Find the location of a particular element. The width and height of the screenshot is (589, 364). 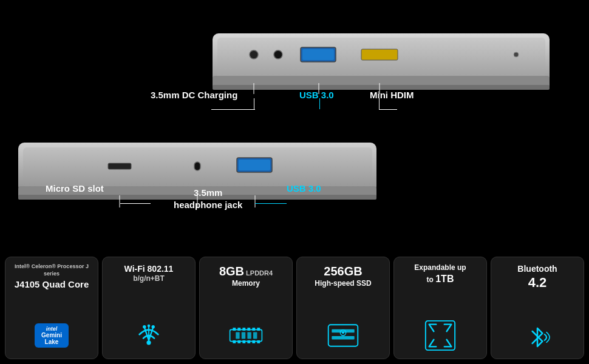

spec-card-processor: Intel® Celeron® Processor J series J4105… is located at coordinates (52, 308).